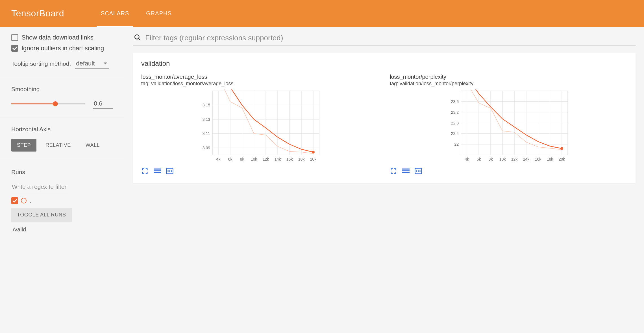 Image resolution: width=644 pixels, height=333 pixels. What do you see at coordinates (390, 38) in the screenshot?
I see `tag-filter-input` at bounding box center [390, 38].